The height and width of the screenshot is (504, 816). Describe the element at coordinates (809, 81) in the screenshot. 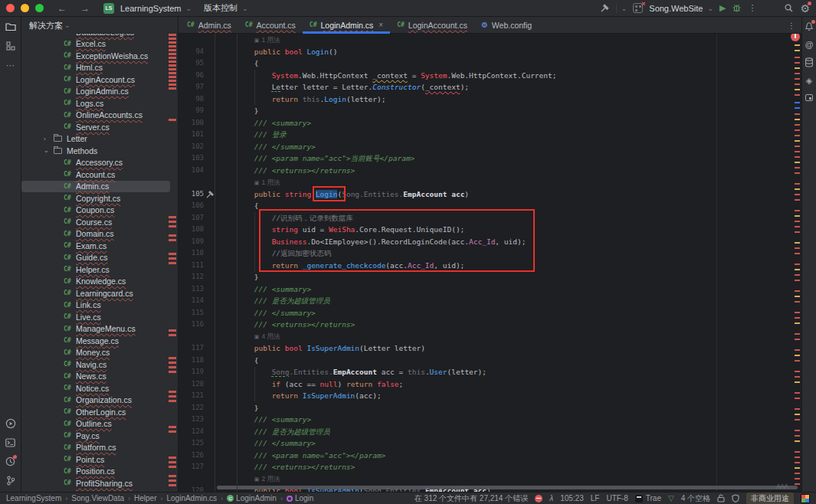

I see `nuget-gem-icon: ◈` at that location.